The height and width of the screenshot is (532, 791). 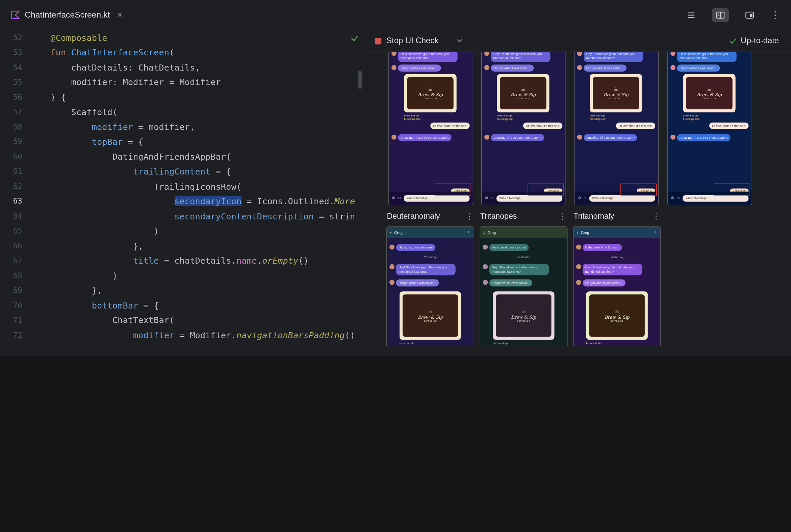 What do you see at coordinates (430, 248) in the screenshot?
I see `message-row: Haha, next time for sure!` at bounding box center [430, 248].